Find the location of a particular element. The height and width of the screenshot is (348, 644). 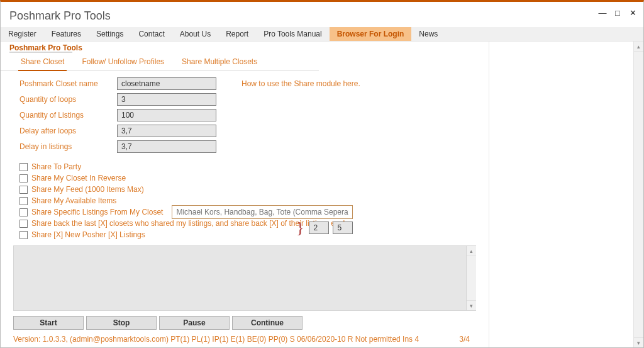

menu-register: Register is located at coordinates (23, 34).